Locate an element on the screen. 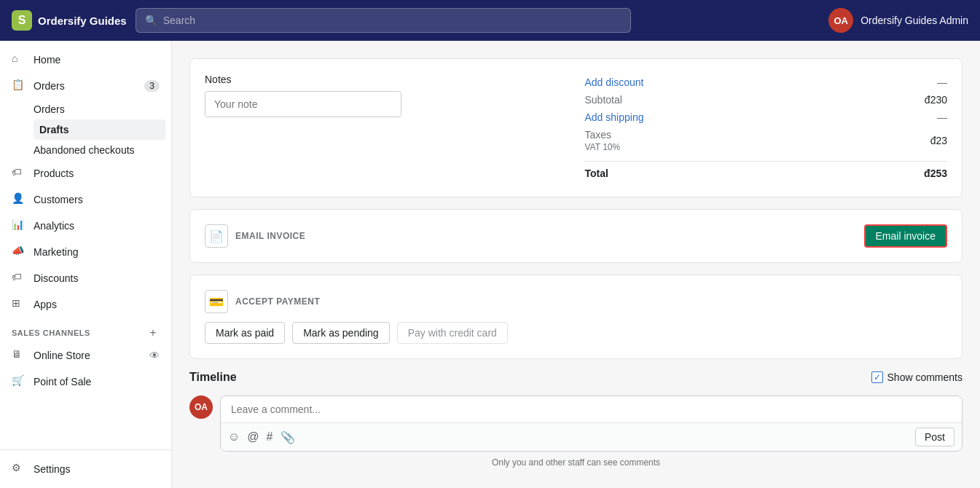 The image size is (980, 488). mark-pending-button: Mark as pending is located at coordinates (341, 333).